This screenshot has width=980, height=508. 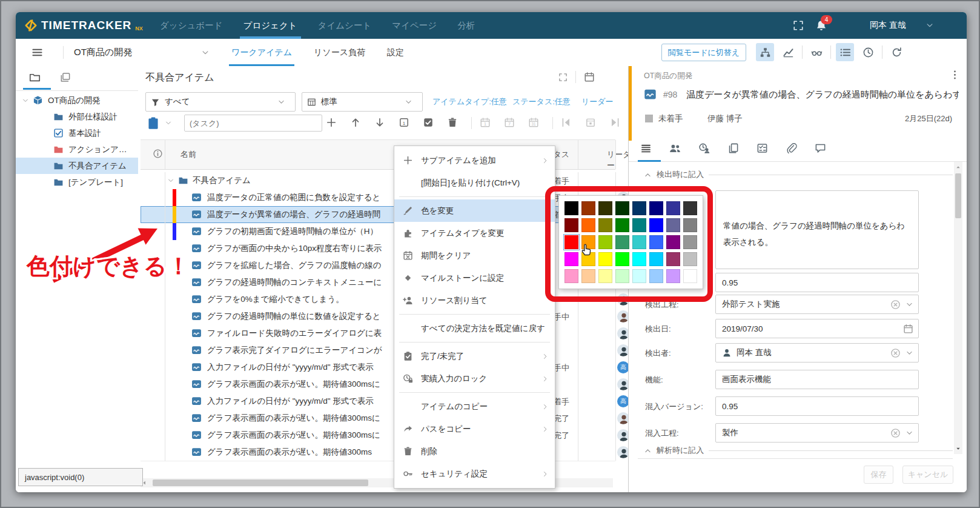 I want to click on user-menu-chevron-icon, so click(x=930, y=25).